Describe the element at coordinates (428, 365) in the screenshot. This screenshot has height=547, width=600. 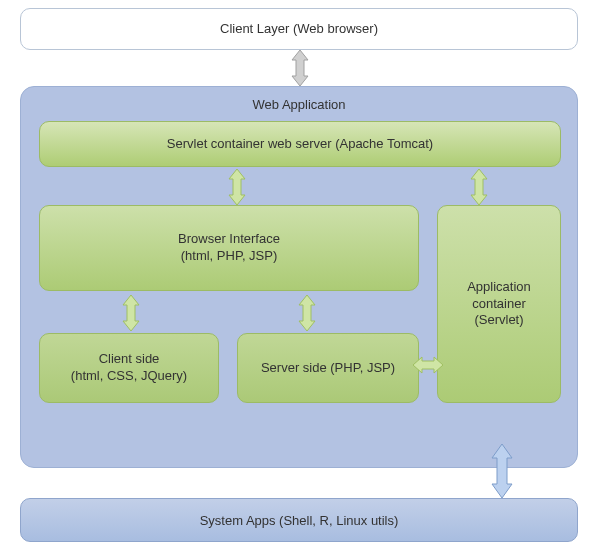
I see `arrow-serverside-to-appcontainer` at that location.